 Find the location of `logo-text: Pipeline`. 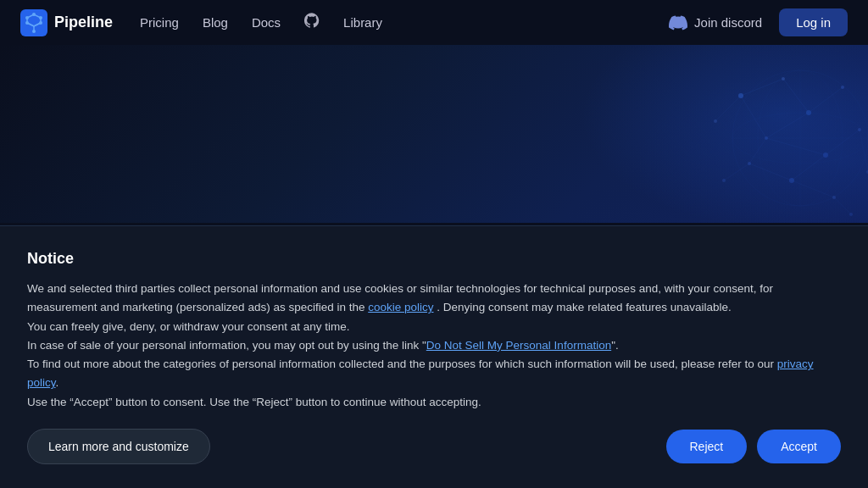

logo-text: Pipeline is located at coordinates (83, 22).